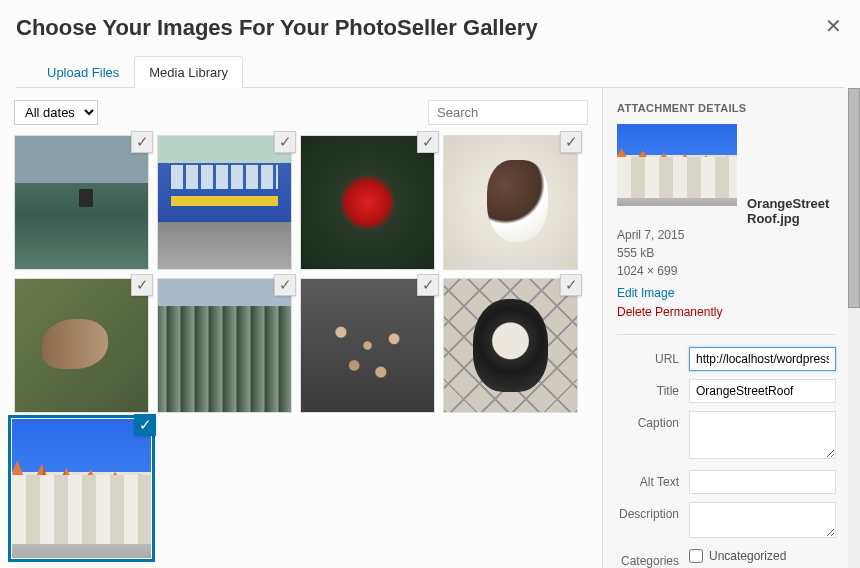 The height and width of the screenshot is (568, 860). What do you see at coordinates (834, 26) in the screenshot?
I see `close-button: ✕` at bounding box center [834, 26].